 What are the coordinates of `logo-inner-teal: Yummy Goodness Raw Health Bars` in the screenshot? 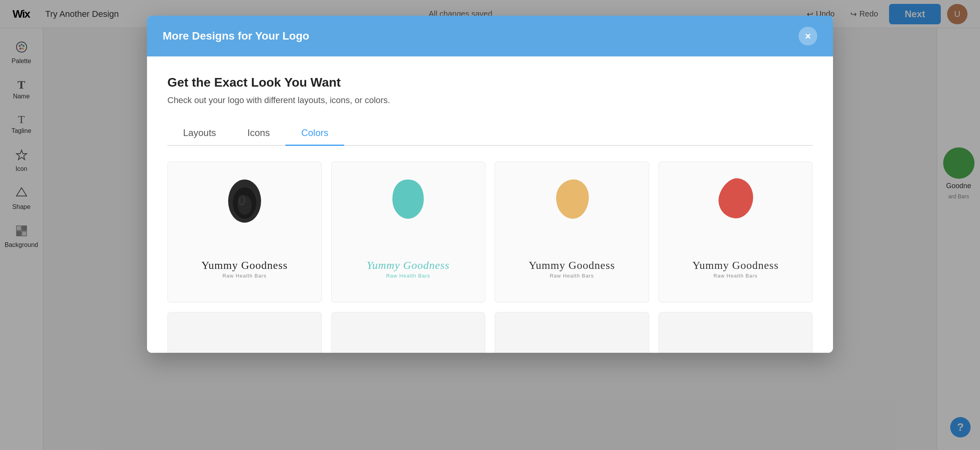 It's located at (408, 232).